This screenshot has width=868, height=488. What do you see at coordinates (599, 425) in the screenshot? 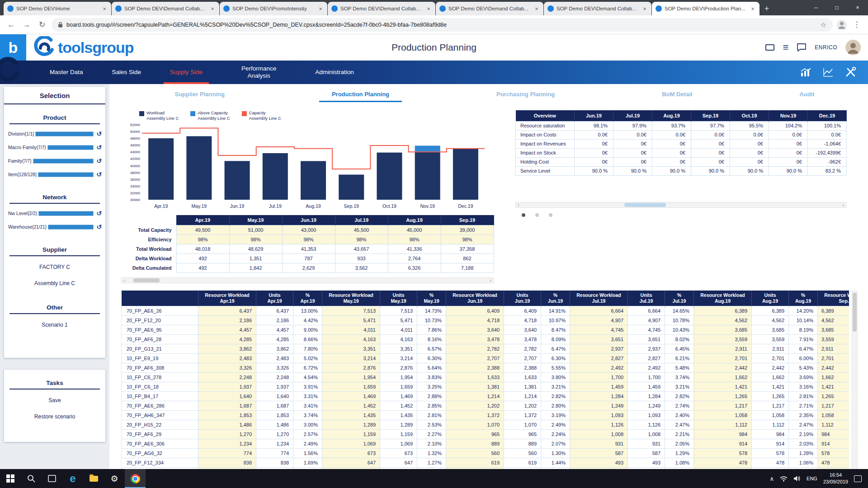
I see `resource-workload-cell: 1,126` at bounding box center [599, 425].